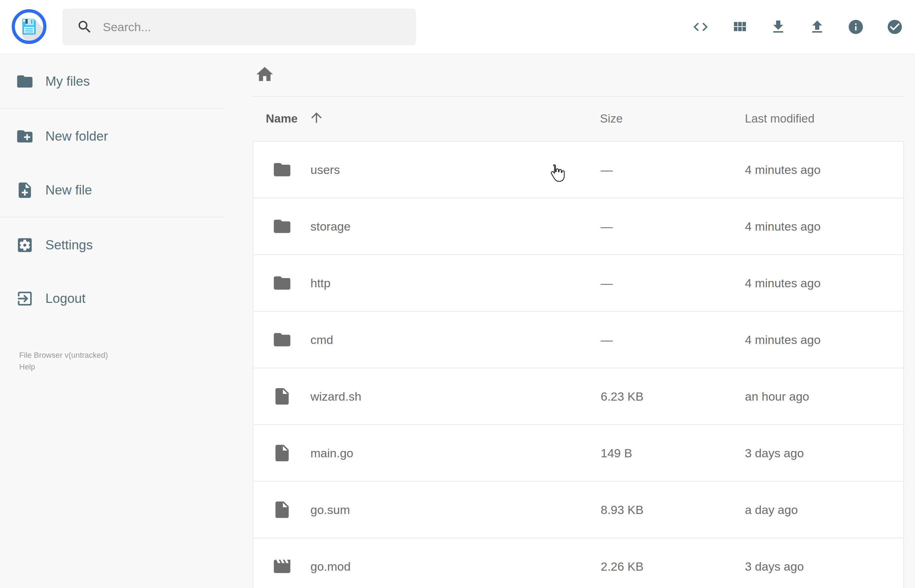 This screenshot has width=915, height=588. I want to click on file-row-go-mod: go.mod 2.26 KB 3 days ago, so click(578, 563).